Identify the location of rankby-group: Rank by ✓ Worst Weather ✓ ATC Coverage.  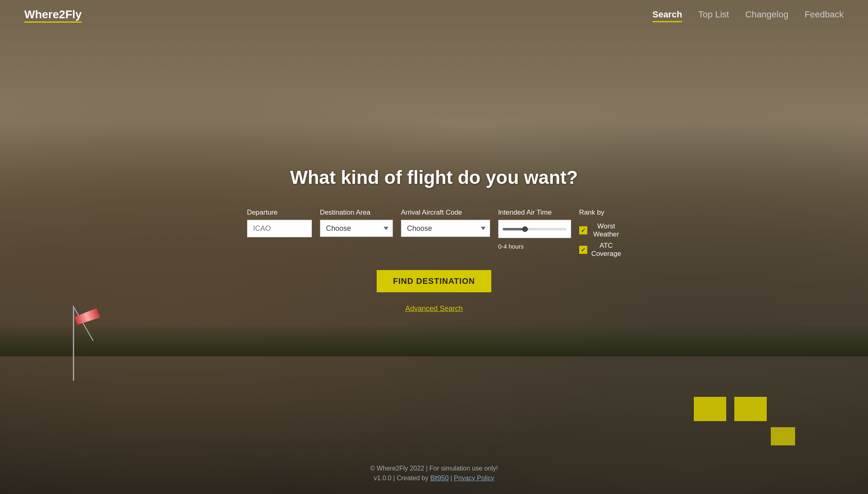
(600, 233).